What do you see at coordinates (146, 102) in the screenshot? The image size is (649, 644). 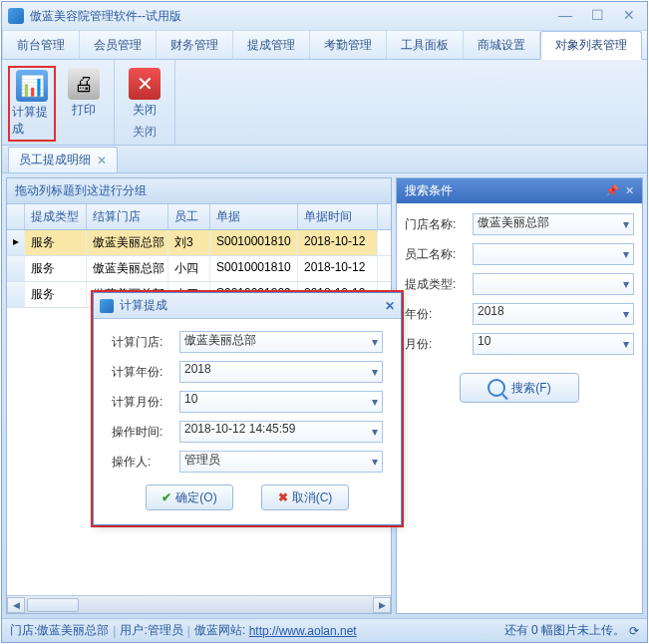 I see `ribbon-group-close: ✕ 关闭 关闭` at bounding box center [146, 102].